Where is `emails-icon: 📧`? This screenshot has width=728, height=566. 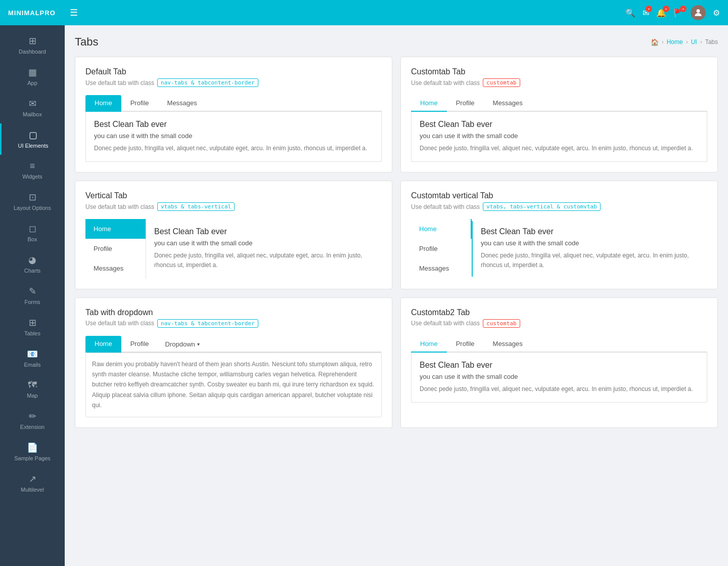
emails-icon: 📧 is located at coordinates (32, 354).